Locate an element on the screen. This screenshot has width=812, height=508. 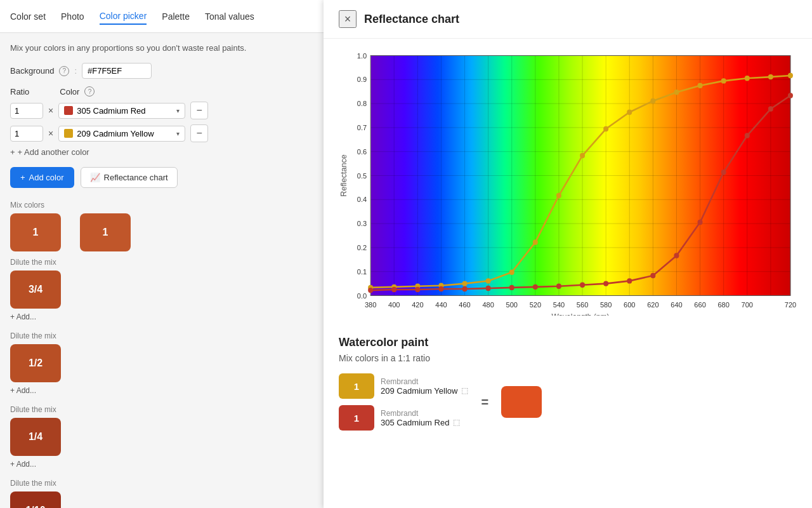
reflectance-chart-button: 📈 Reflectance chart is located at coordinates (129, 178).